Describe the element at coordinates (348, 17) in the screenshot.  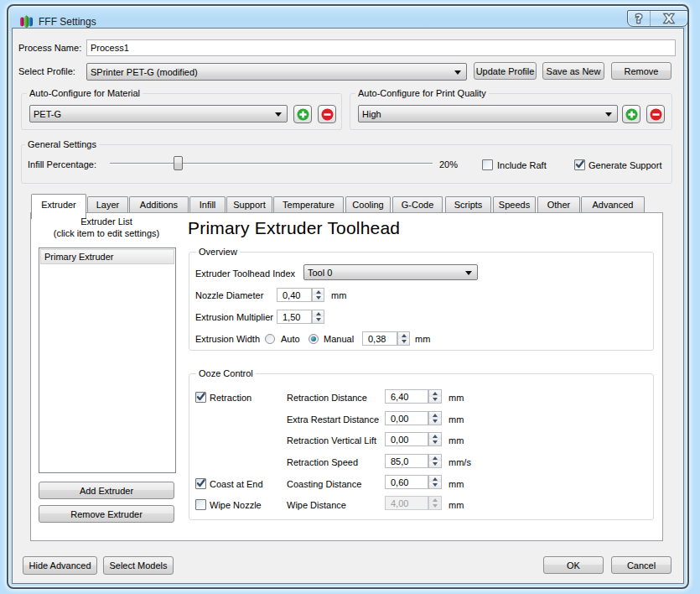
I see `title-bar: FFF Settings ? X` at that location.